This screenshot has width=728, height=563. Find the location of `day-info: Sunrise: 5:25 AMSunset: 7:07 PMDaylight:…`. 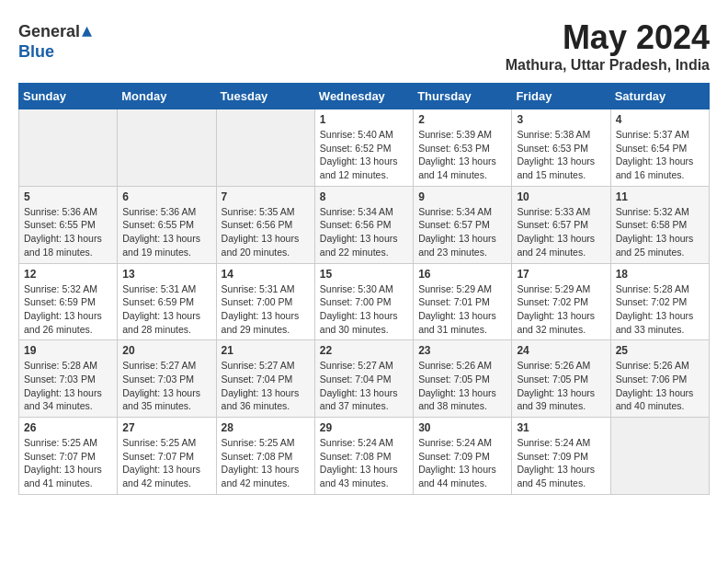

day-info: Sunrise: 5:25 AMSunset: 7:07 PMDaylight:… is located at coordinates (166, 464).